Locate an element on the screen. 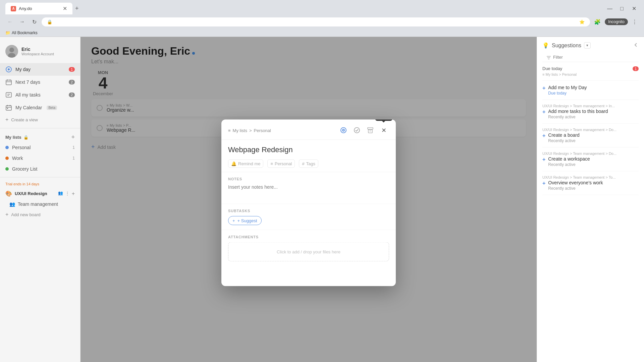  list-icon-sub: ≡ is located at coordinates (543, 74).